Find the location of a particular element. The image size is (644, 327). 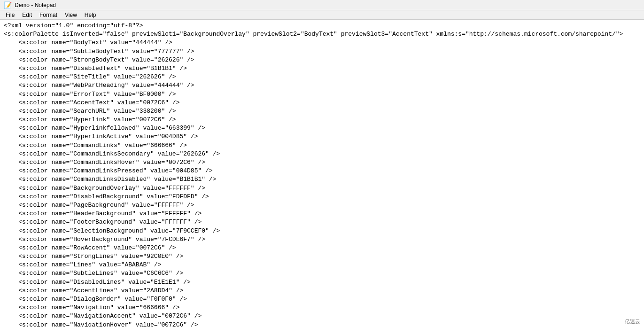

xml-line: <s:color name="CommandLinksSecondary" va… is located at coordinates (322, 154).